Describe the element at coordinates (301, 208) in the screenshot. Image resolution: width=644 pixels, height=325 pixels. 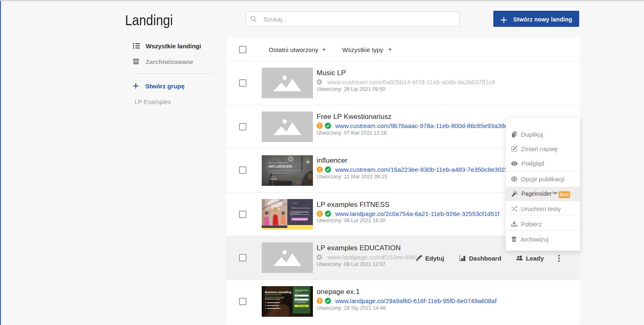
I see `svg-text: Fitness classes for you` at that location.